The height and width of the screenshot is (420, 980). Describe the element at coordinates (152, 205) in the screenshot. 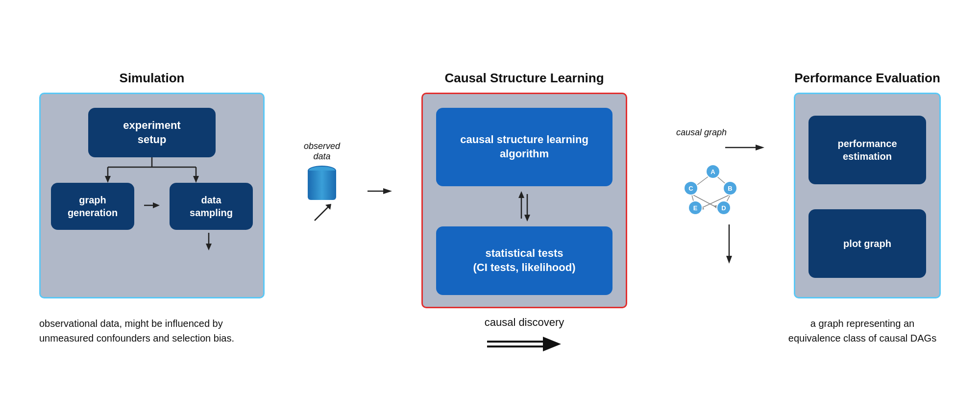

I see `right-arrow-svg` at that location.